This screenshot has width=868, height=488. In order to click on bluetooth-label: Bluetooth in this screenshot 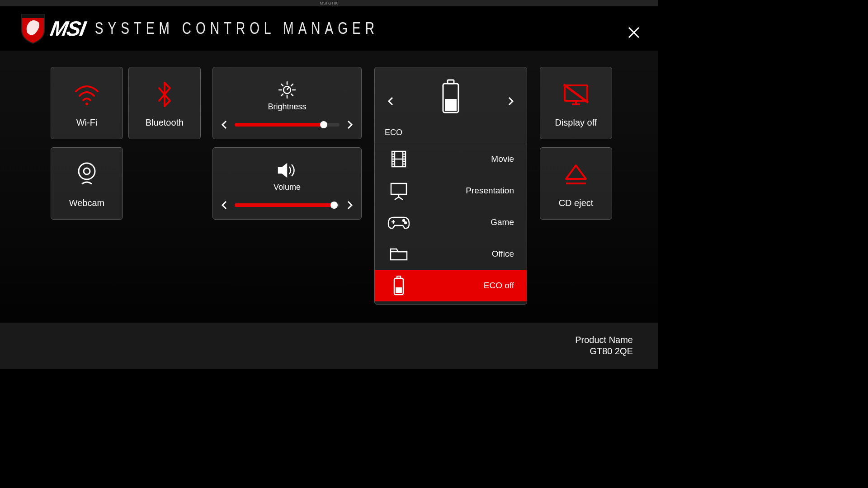, I will do `click(165, 123)`.